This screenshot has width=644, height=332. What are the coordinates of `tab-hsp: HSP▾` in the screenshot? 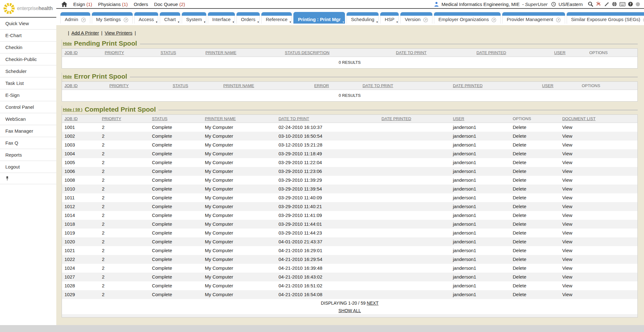 It's located at (389, 18).